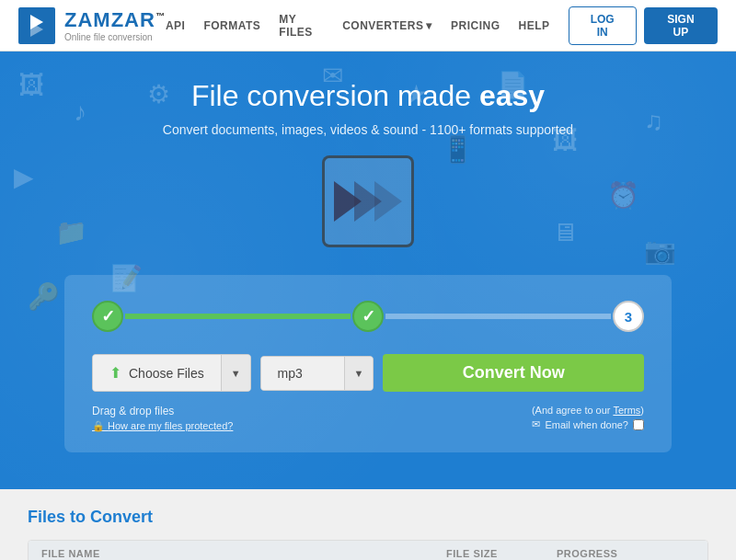  I want to click on files-table: FILE NAME FILE SIZE PROGRESS flipped vid…, so click(368, 550).